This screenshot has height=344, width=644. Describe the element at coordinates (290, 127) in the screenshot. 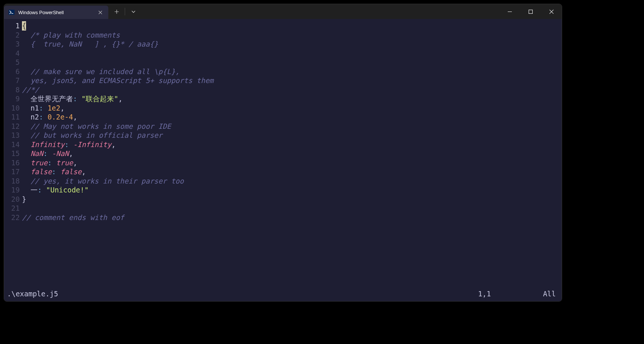

I see `code-line: // May not works in some poor IDE` at that location.